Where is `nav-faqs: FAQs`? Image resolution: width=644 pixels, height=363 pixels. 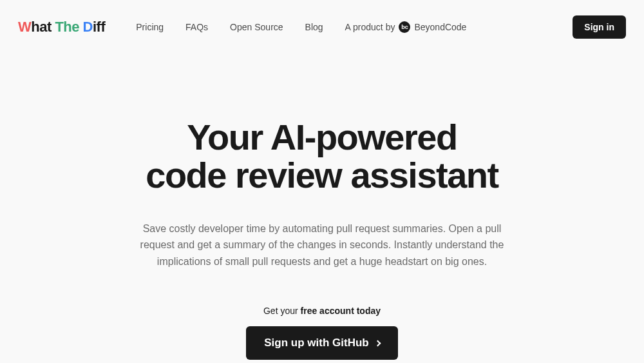 nav-faqs: FAQs is located at coordinates (197, 27).